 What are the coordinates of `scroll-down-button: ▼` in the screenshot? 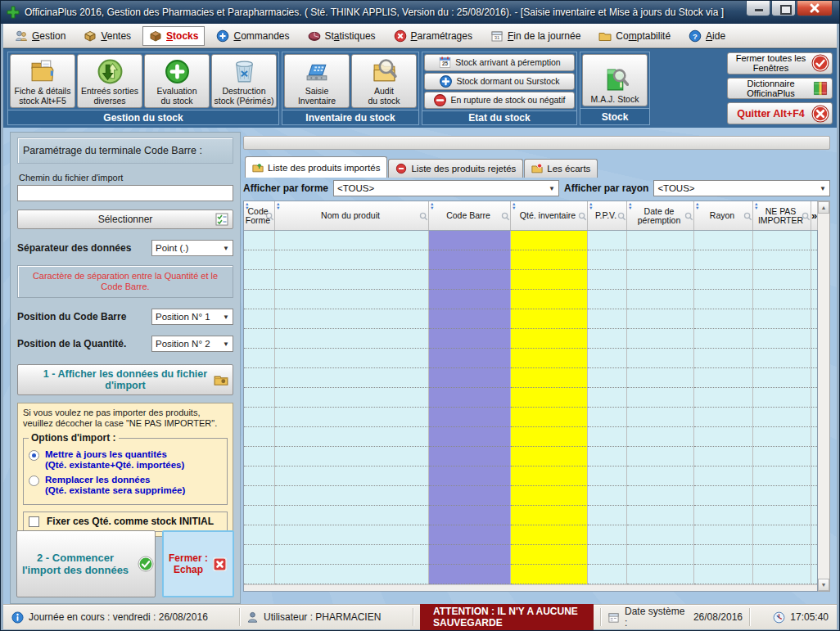 It's located at (824, 584).